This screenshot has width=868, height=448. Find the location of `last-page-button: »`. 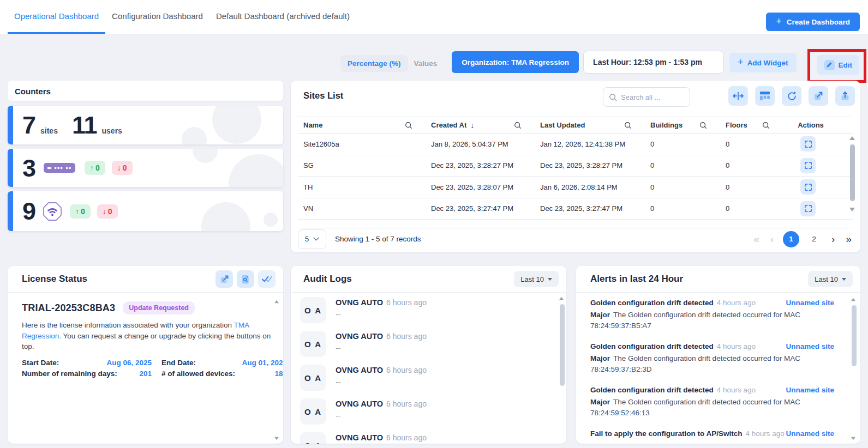

last-page-button: » is located at coordinates (849, 239).